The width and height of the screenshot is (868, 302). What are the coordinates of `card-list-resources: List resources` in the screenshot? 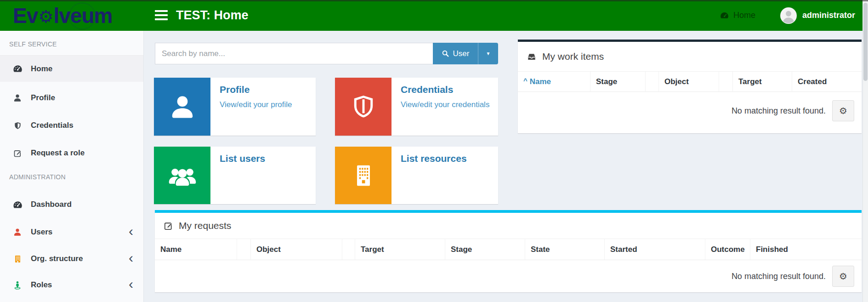 It's located at (416, 176).